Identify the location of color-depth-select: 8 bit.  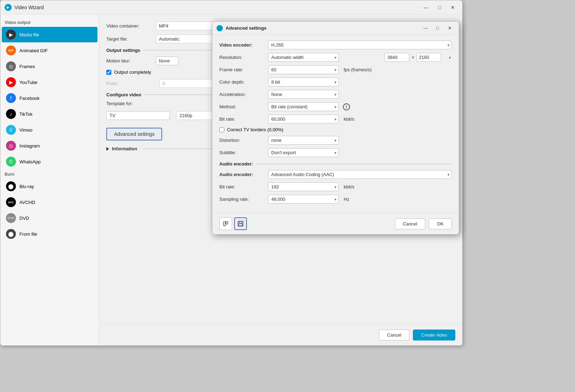
(303, 82).